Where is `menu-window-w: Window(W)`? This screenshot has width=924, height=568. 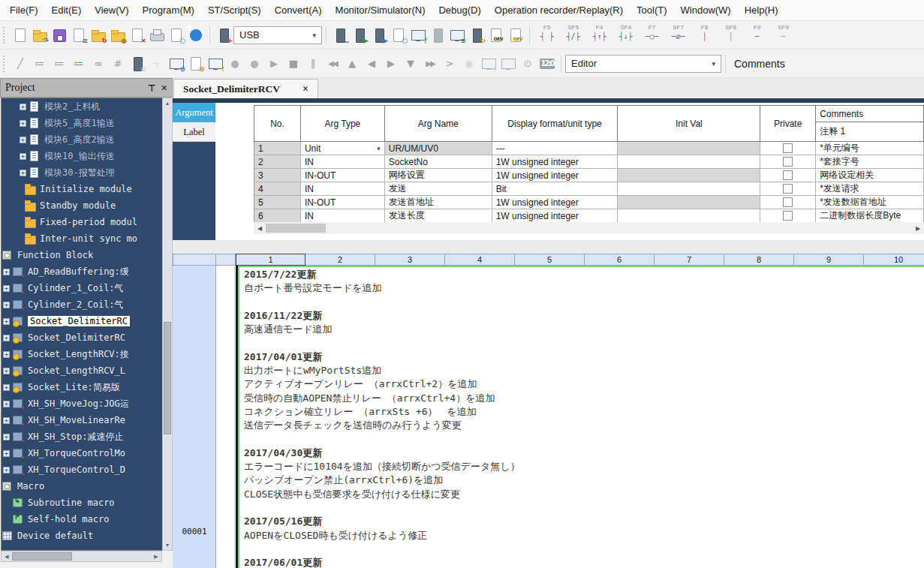
menu-window-w: Window(W) is located at coordinates (706, 11).